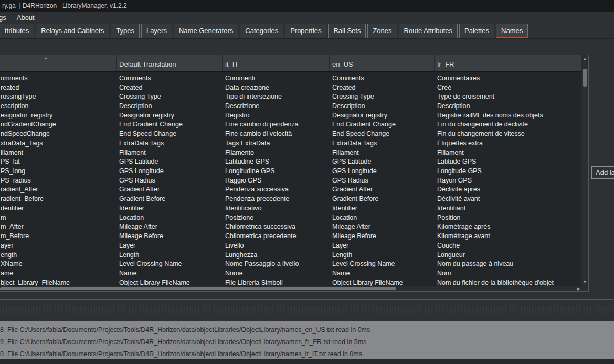 The image size is (614, 364). I want to click on table-cell: Fine cambio di pendenza, so click(276, 124).